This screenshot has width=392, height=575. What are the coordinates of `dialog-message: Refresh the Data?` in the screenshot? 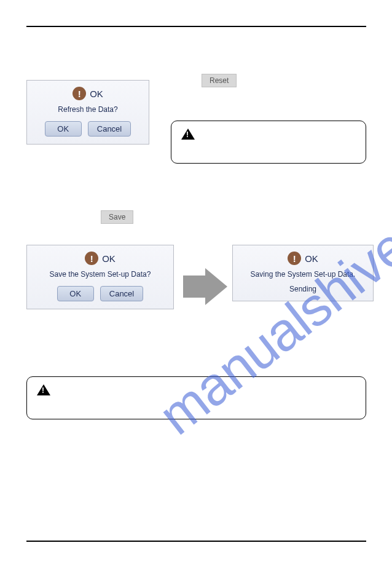 It's located at (88, 109).